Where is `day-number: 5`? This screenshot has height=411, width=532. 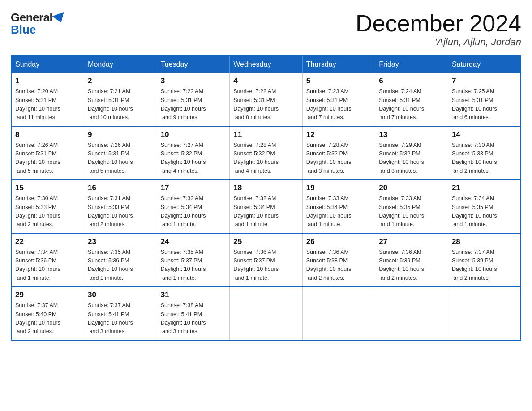 day-number: 5 is located at coordinates (339, 81).